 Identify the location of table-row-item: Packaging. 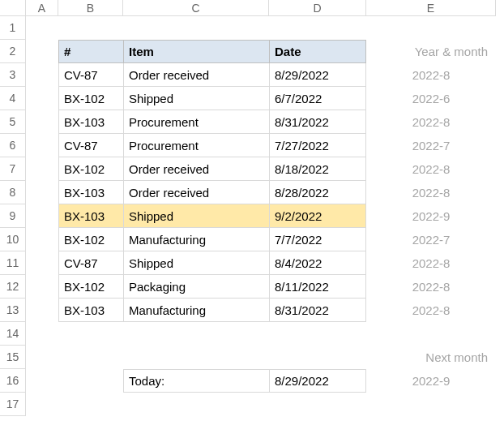
(196, 287).